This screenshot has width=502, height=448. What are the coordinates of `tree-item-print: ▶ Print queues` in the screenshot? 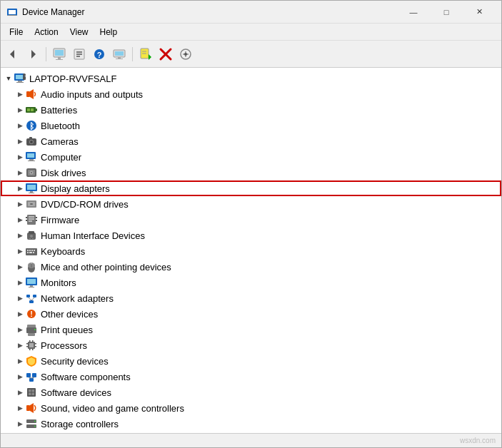 It's located at (251, 330).